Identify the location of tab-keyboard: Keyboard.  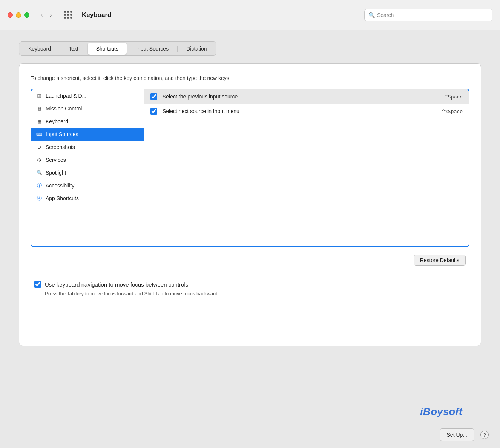
(40, 49).